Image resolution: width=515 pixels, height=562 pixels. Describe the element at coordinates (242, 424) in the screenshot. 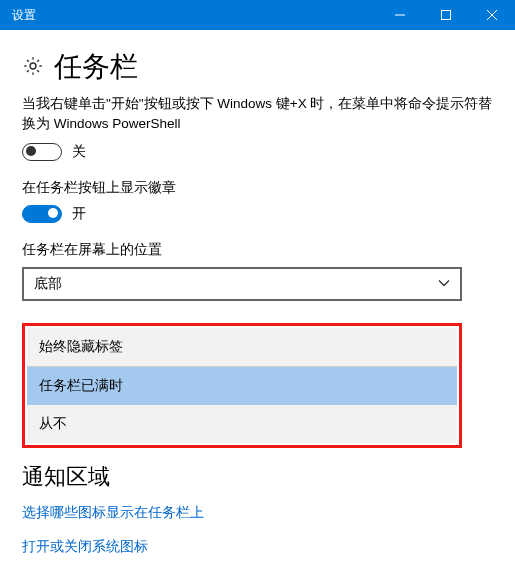

I see `combine-option-never: 从不` at that location.